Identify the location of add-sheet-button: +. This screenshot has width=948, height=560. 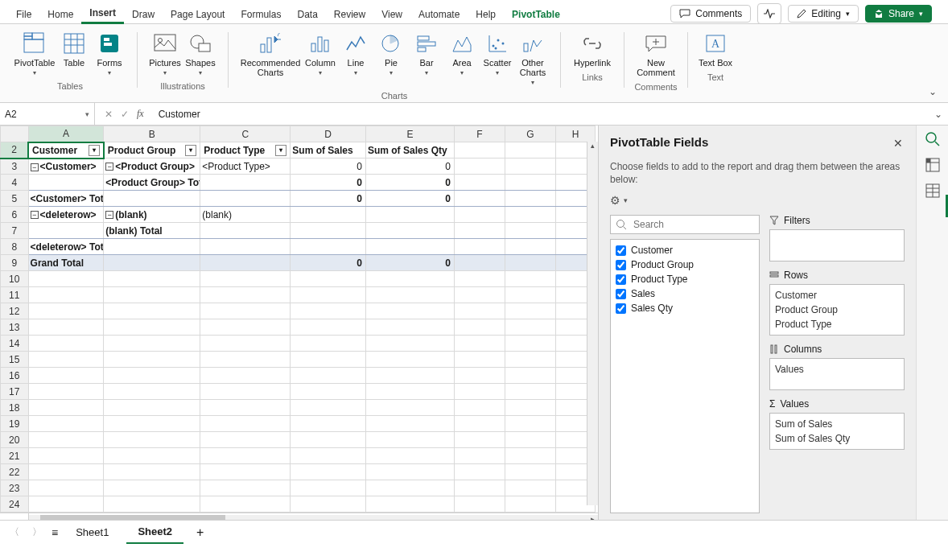
(200, 533).